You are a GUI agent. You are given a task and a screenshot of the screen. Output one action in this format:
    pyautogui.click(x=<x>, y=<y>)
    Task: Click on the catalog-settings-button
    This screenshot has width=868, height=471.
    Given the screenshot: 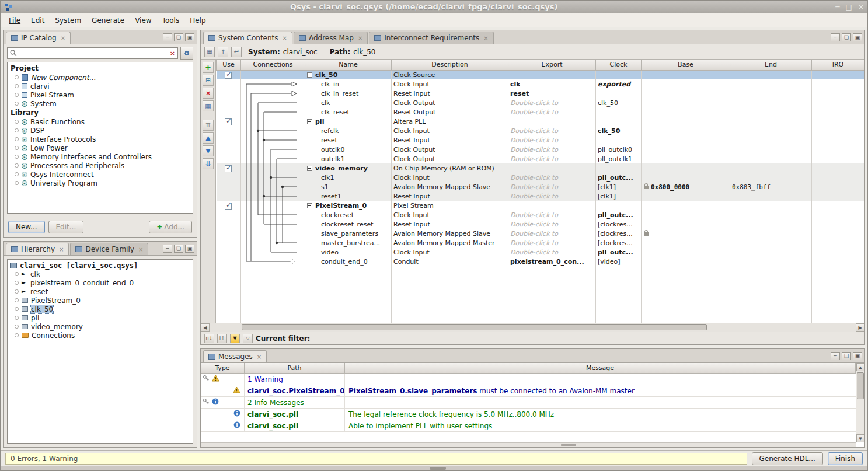 What is the action you would take?
    pyautogui.click(x=187, y=53)
    